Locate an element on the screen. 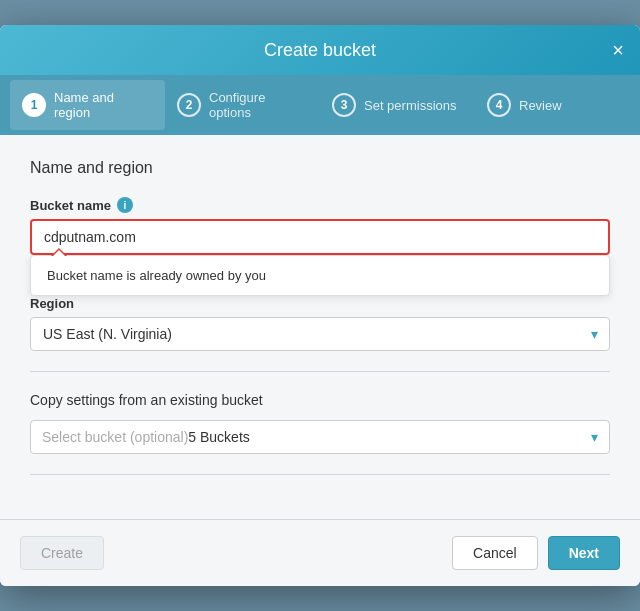 Image resolution: width=640 pixels, height=611 pixels. error-message: Bucket name is already owned by you is located at coordinates (156, 276).